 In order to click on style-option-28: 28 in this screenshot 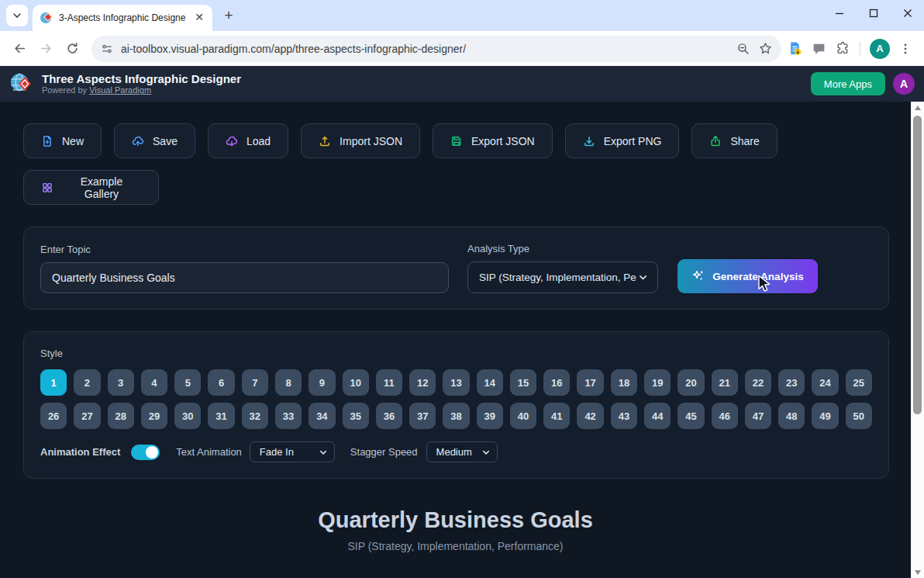, I will do `click(121, 416)`.